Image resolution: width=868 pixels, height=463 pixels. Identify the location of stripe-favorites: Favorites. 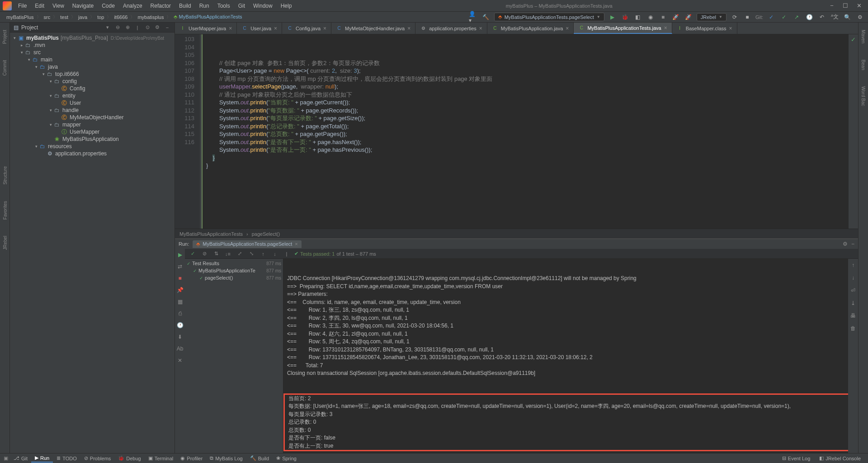
(5, 210).